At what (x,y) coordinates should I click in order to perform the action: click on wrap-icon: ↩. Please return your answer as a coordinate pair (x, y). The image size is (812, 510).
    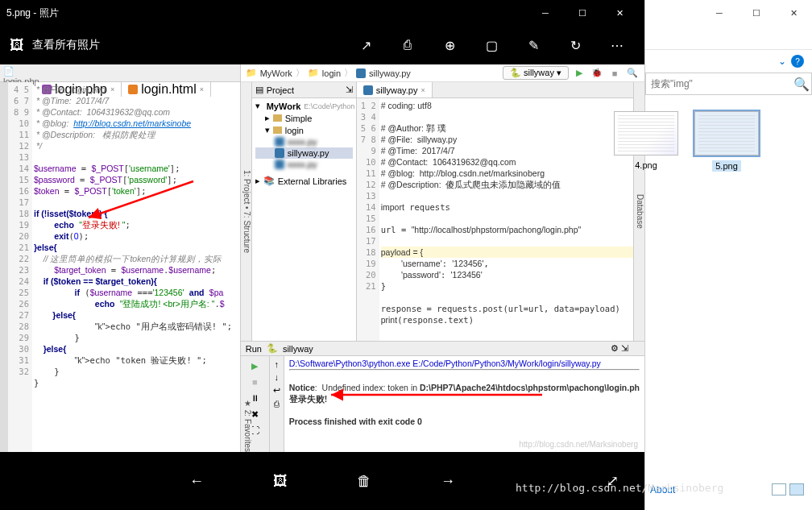
    Looking at the image, I should click on (277, 390).